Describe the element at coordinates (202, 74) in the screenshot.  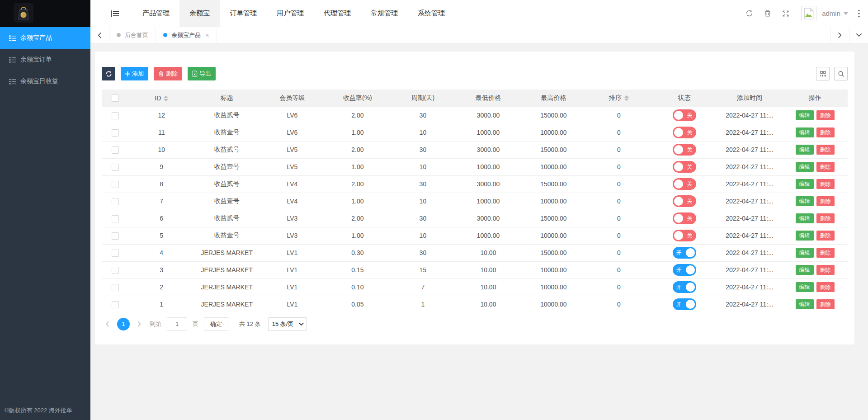
I see `export-button: 导出` at that location.